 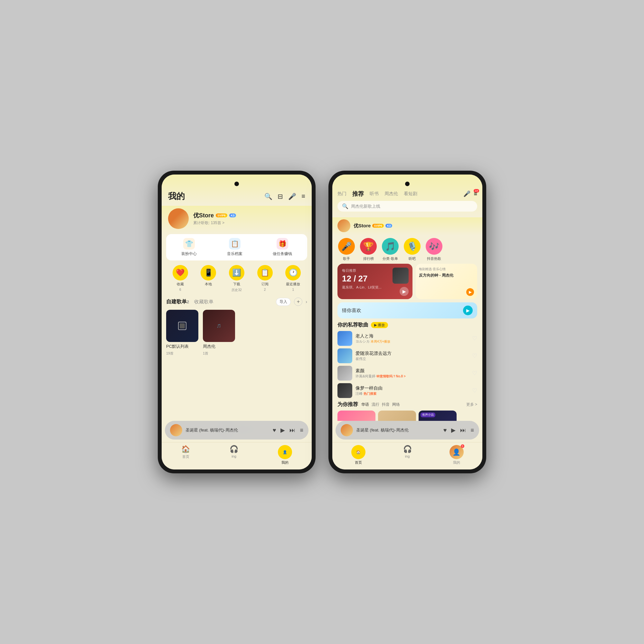 I want to click on playlist-tabs: 自建歌单2 收藏歌单 导入 + ›, so click(x=237, y=302).